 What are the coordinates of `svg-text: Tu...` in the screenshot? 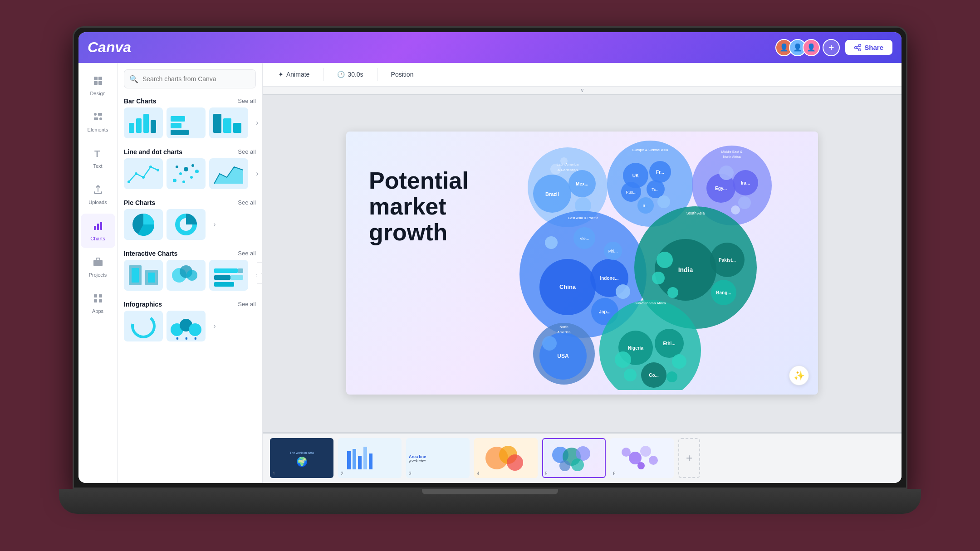 It's located at (656, 190).